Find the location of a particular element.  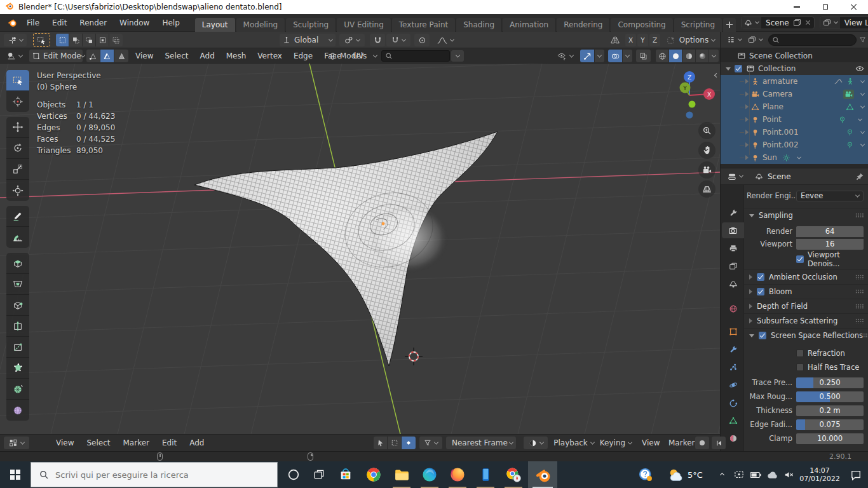

taskbar-blender is located at coordinates (543, 475).